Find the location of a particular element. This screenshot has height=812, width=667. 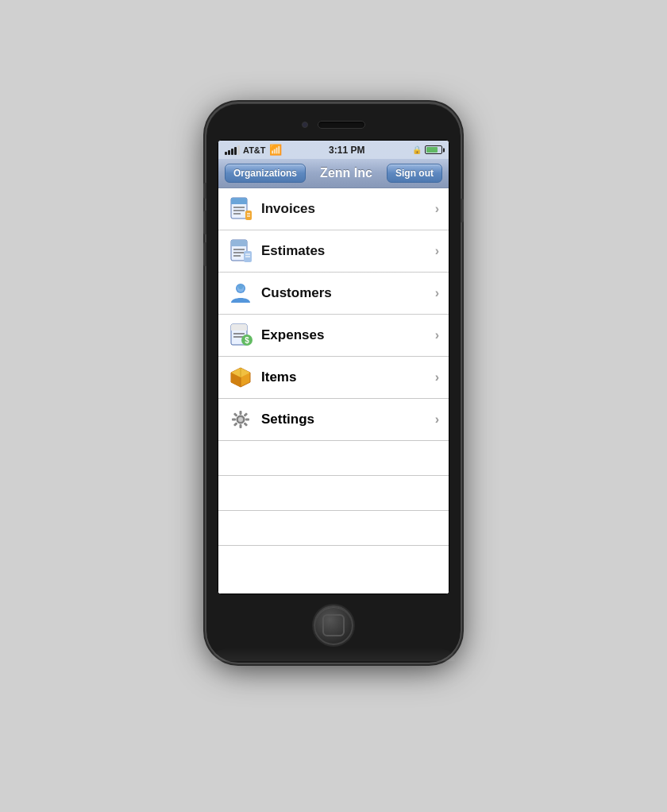

estimates-label: Estimates is located at coordinates (348, 251).